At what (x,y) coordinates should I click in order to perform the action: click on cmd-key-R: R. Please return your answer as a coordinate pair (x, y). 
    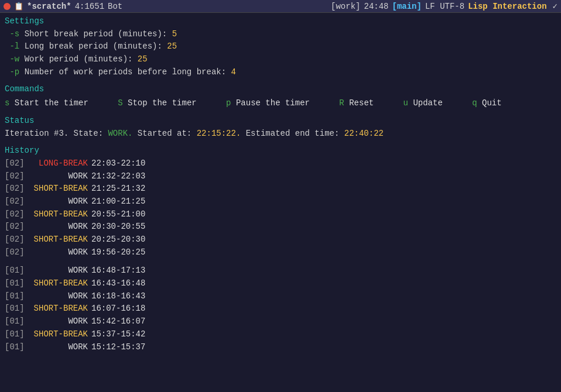
    Looking at the image, I should click on (341, 103).